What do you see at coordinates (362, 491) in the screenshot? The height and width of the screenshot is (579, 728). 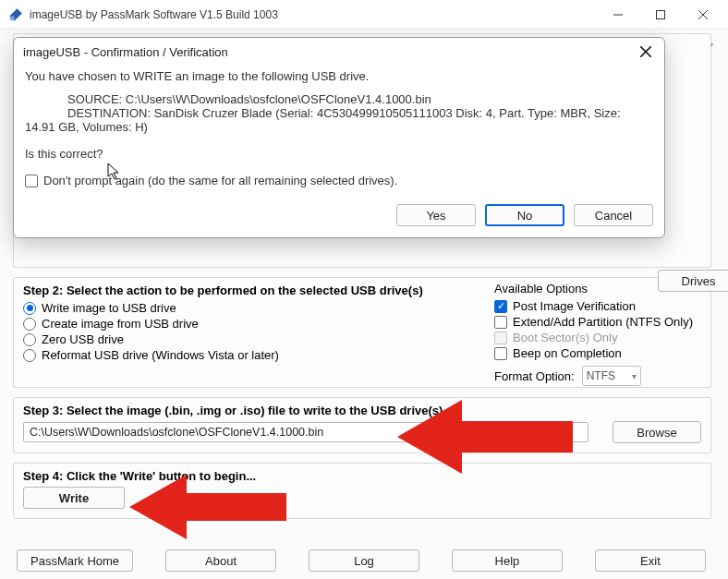 I see `step4-panel: Step 4: Click the 'Write' button to begi…` at bounding box center [362, 491].